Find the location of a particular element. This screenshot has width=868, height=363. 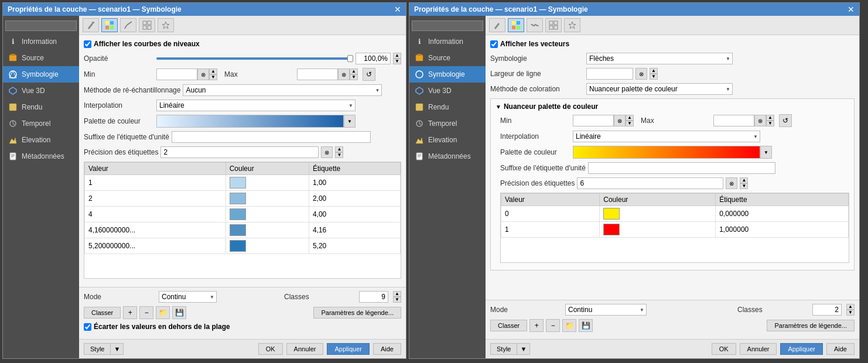

toolbar1-star-btn is located at coordinates (166, 25).